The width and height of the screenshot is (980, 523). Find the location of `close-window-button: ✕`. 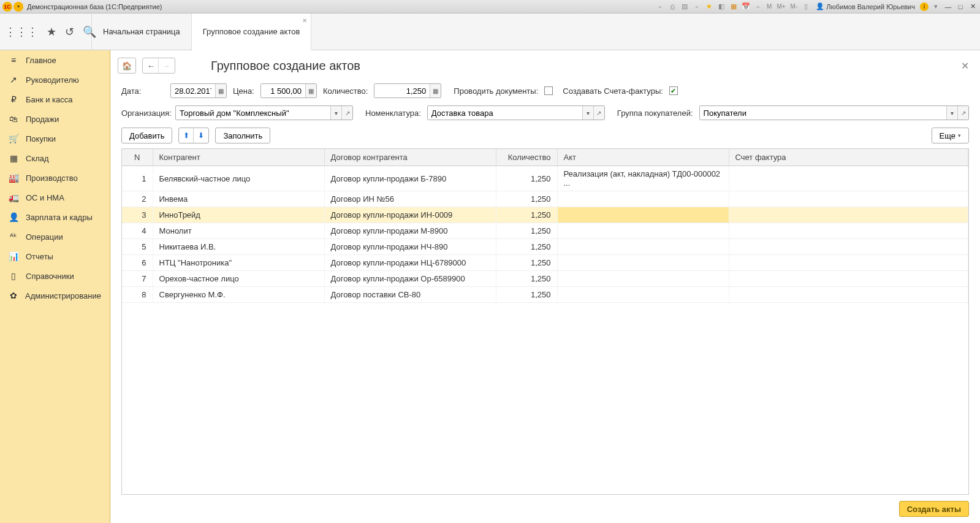

close-window-button: ✕ is located at coordinates (973, 7).